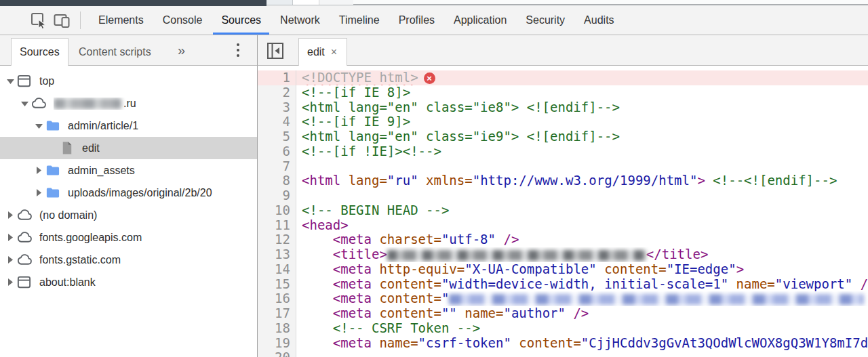 This screenshot has height=357, width=868. I want to click on line-number: 4, so click(277, 122).